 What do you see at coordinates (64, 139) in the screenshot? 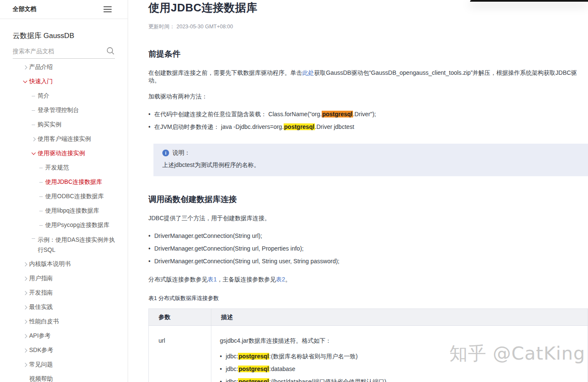
I see `sidebar-item-client-connect: 使用客户端连接实例` at bounding box center [64, 139].